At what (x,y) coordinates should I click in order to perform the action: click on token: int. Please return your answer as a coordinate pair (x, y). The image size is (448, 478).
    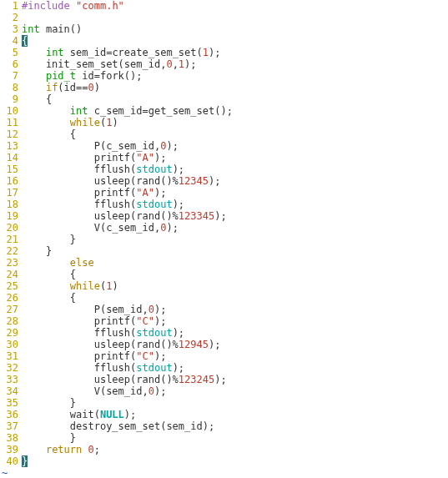
    Looking at the image, I should click on (31, 29).